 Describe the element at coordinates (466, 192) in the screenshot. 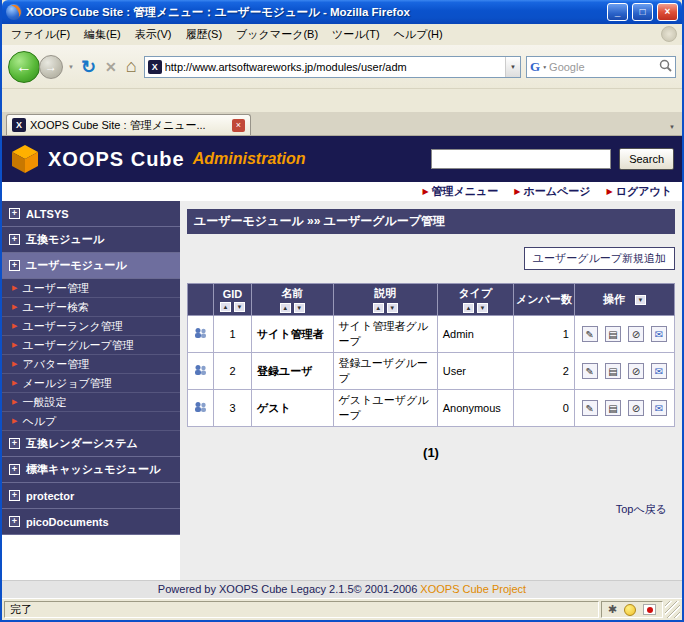

I see `nav-admin-menu-label: 管理メニュー` at that location.